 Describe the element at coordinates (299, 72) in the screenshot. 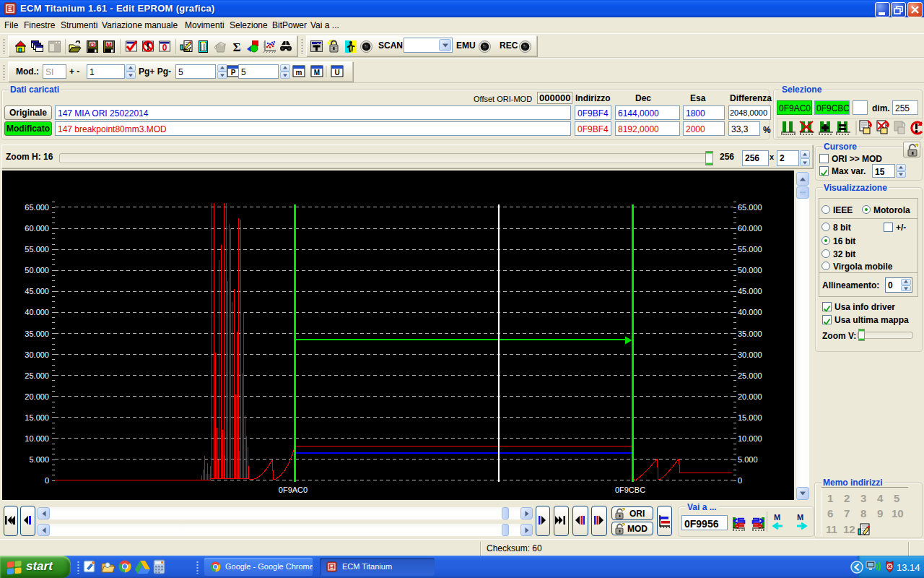

I see `svg-text: m` at that location.